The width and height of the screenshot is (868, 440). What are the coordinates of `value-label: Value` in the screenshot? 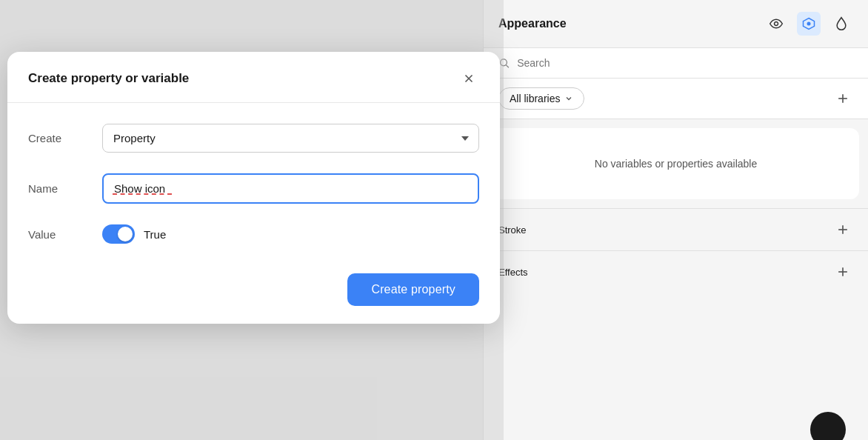 It's located at (65, 234).